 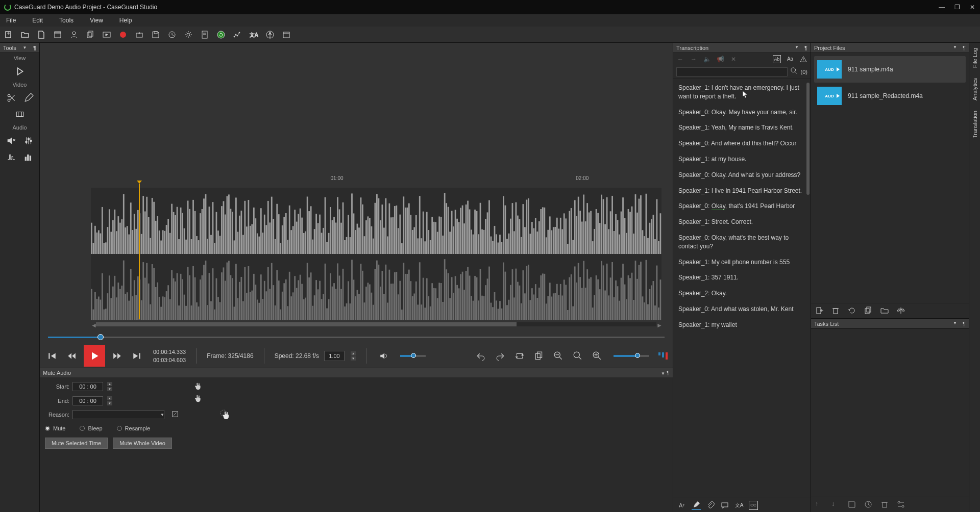 What do you see at coordinates (55, 428) in the screenshot?
I see `mute-radio: Mute` at bounding box center [55, 428].